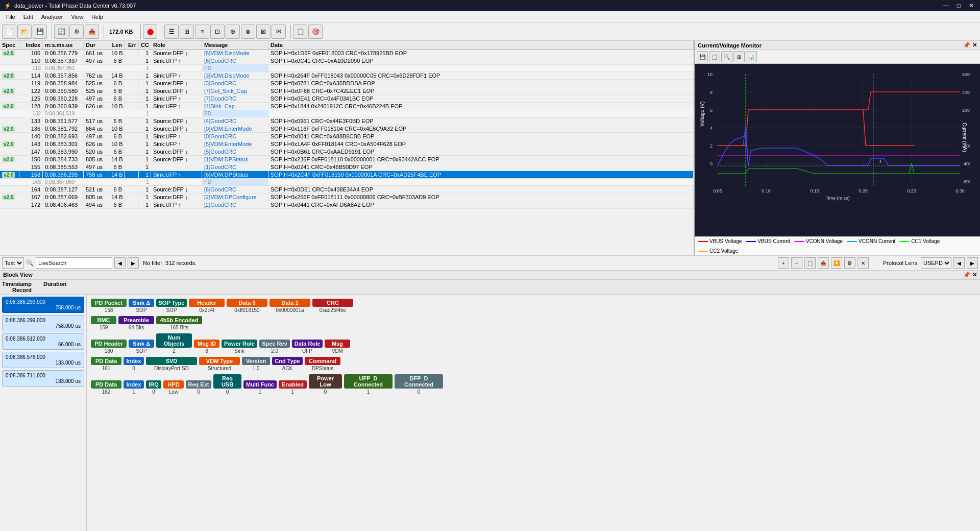 This screenshot has width=980, height=531. I want to click on table-row: 155 0:08.385.553 497 us 6 B 1 [1]GoodCRC…, so click(347, 167).